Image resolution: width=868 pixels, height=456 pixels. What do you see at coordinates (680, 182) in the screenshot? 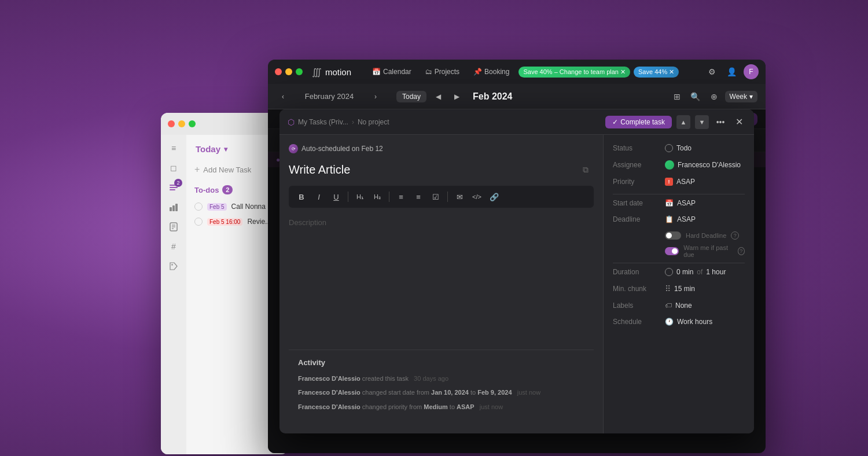
I see `priority-value: ! ASAP` at bounding box center [680, 182].